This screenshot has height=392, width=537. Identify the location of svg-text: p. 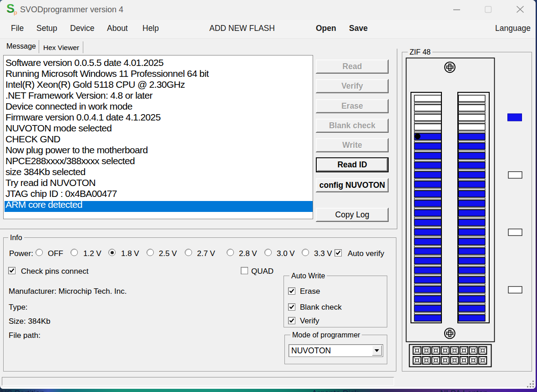
(15, 12).